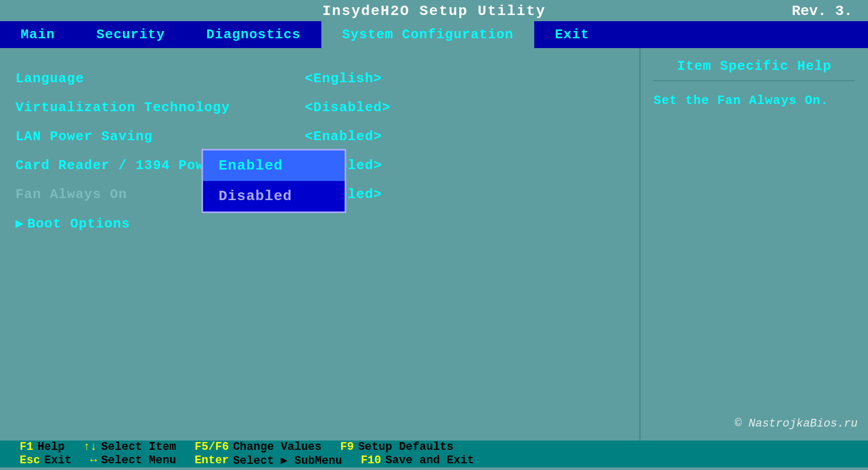  What do you see at coordinates (319, 223) in the screenshot?
I see `menu-row-5: ▶Boot Options` at bounding box center [319, 223].